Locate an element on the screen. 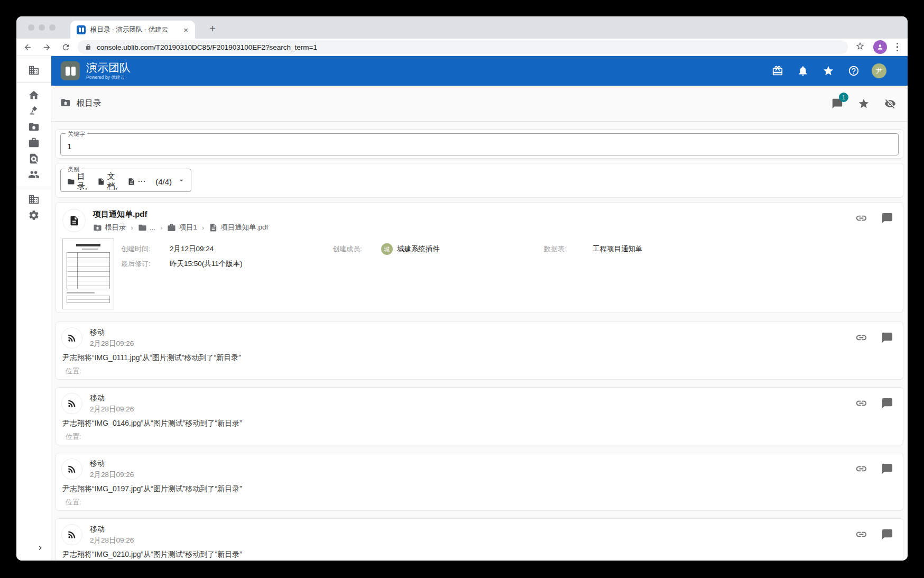  breadcrumb-file: 项目通知单.pdf is located at coordinates (238, 227).